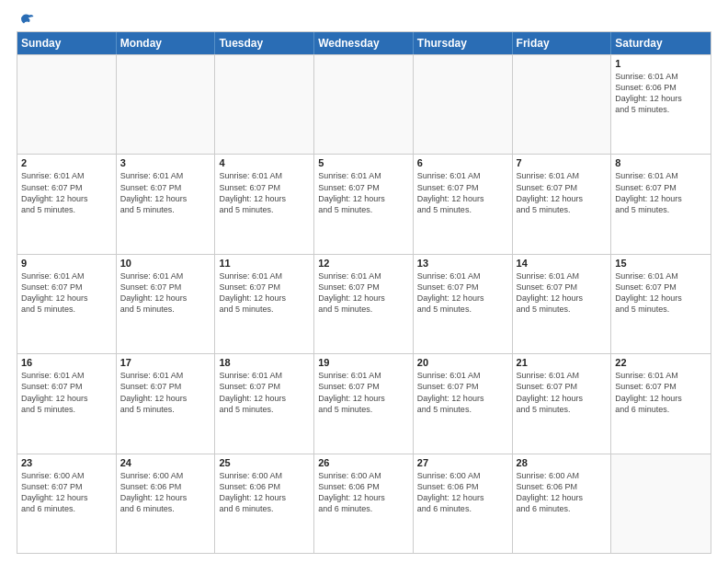 The image size is (728, 563). What do you see at coordinates (563, 463) in the screenshot?
I see `day-number: 28` at bounding box center [563, 463].